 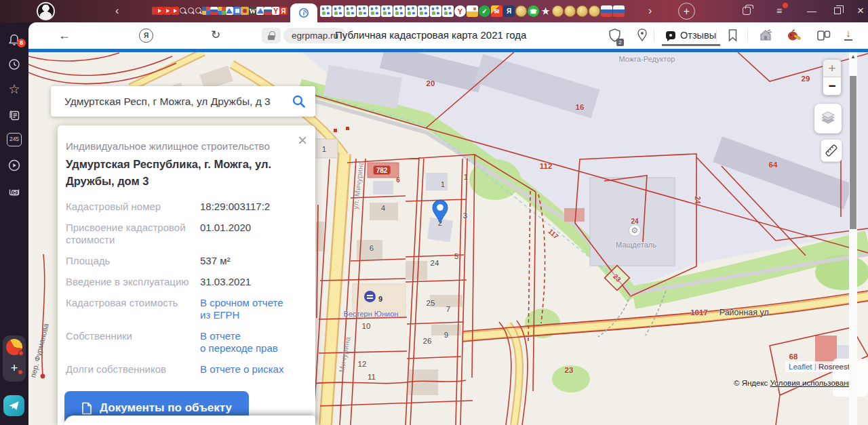 I want to click on add-widget-button: +, so click(x=14, y=368).